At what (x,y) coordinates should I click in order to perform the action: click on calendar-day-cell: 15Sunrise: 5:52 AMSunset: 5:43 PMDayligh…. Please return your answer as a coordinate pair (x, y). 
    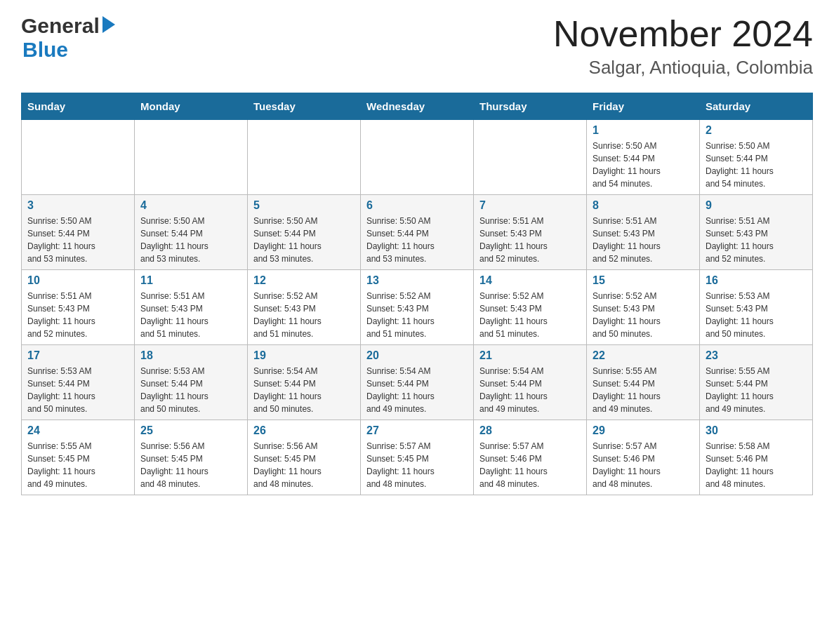
    Looking at the image, I should click on (643, 307).